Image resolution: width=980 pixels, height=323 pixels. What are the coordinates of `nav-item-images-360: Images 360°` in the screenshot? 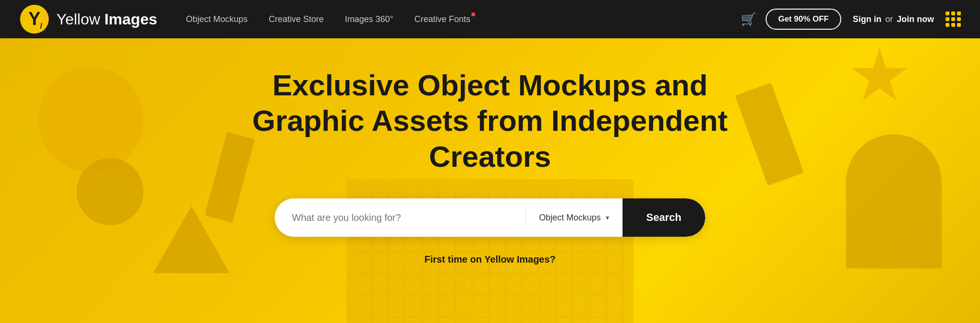 It's located at (369, 19).